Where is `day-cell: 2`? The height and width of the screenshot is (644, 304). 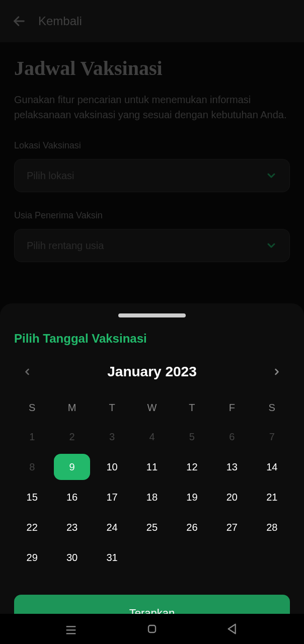
day-cell: 2 is located at coordinates (71, 437).